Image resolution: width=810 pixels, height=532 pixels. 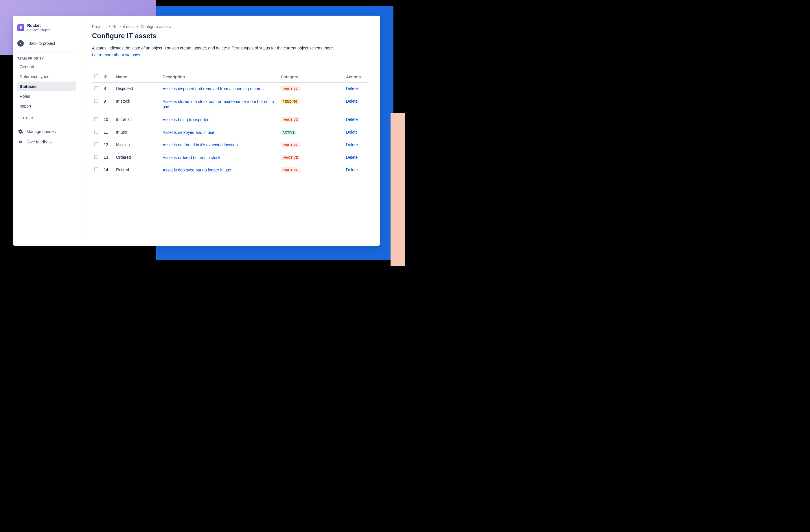 I want to click on col-name: Name, so click(x=137, y=77).